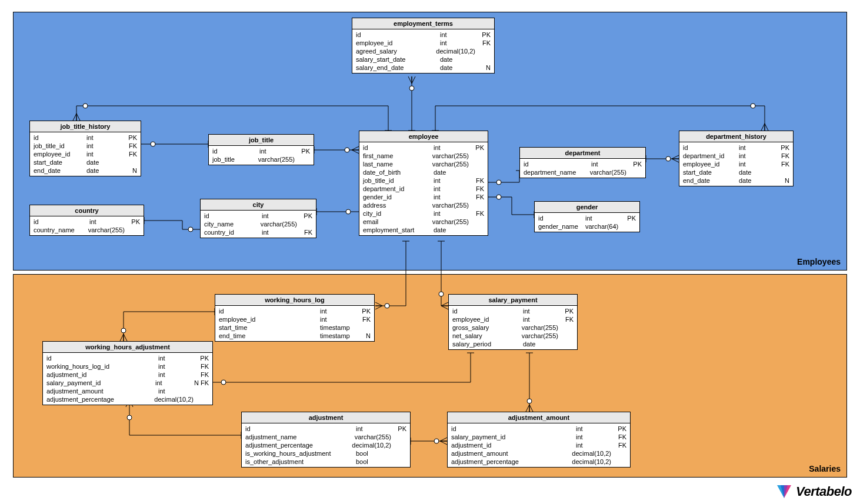  Describe the element at coordinates (87, 220) in the screenshot. I see `table-country: countryidintPKcountry_namevarchar(255)` at that location.